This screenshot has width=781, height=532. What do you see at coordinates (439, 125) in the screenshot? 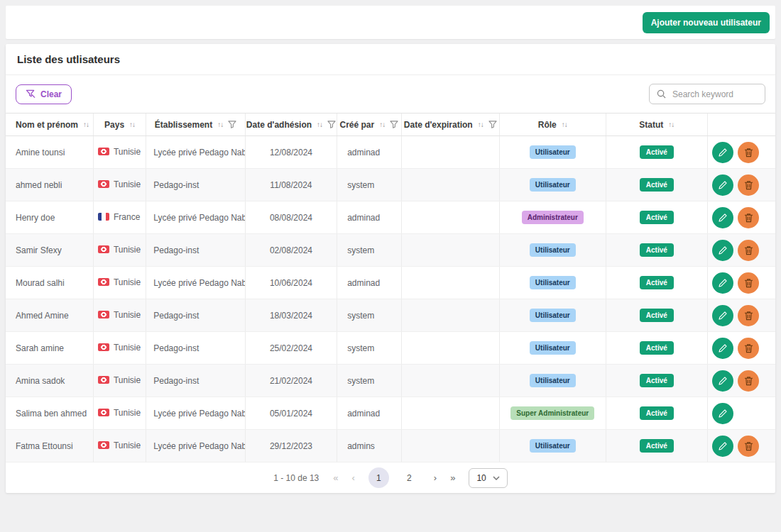
I see `column-header-label: Date d'expiration` at bounding box center [439, 125].